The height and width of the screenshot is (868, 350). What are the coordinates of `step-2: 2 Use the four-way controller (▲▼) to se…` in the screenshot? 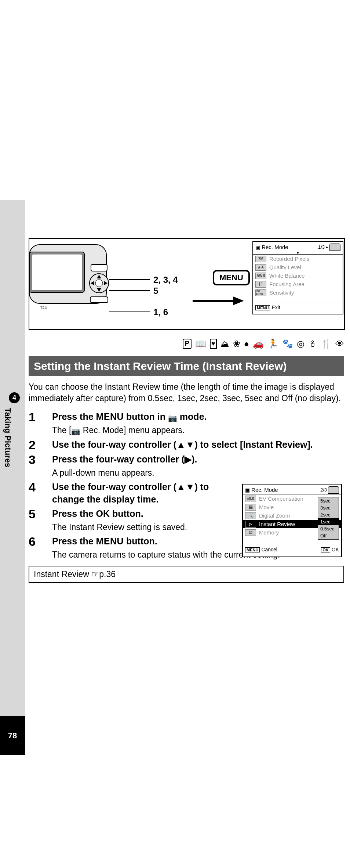 It's located at (186, 445).